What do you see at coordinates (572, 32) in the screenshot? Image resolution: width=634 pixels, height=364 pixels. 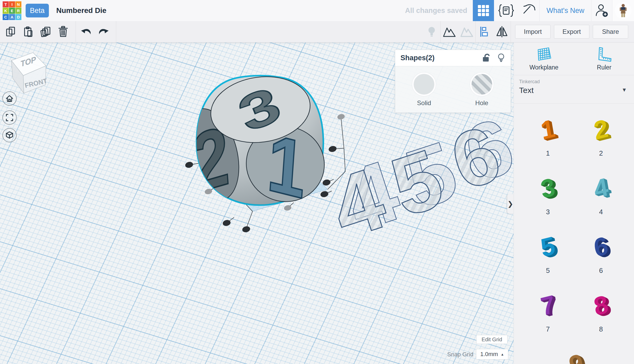 I see `export-button: Export` at bounding box center [572, 32].